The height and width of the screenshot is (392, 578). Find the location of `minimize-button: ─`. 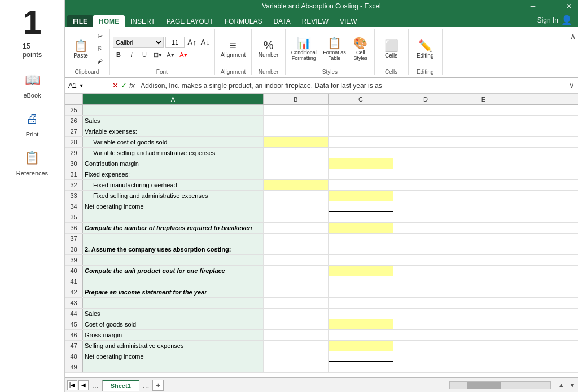

minimize-button: ─ is located at coordinates (533, 6).